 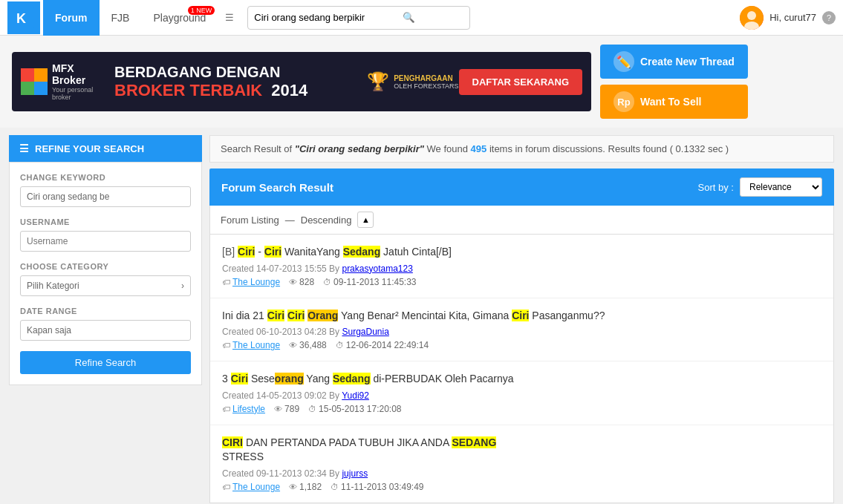 What do you see at coordinates (105, 197) in the screenshot?
I see `keyword-input` at bounding box center [105, 197].